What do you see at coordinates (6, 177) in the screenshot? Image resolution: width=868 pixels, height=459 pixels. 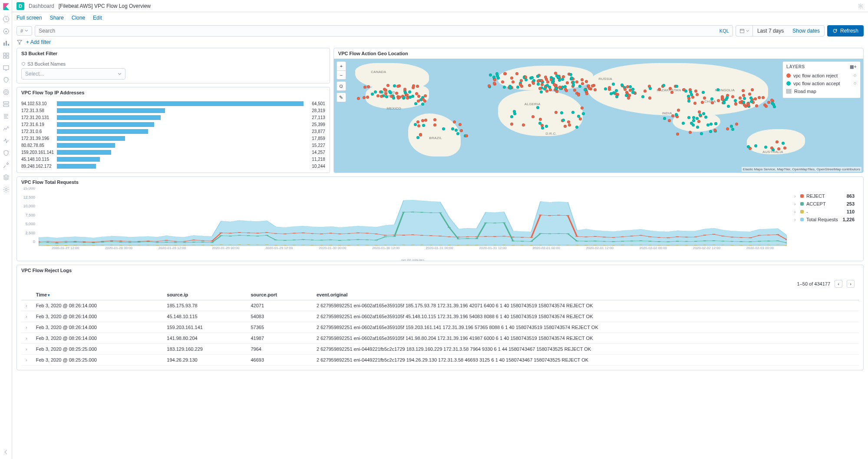 I see `nav-stack-icon` at bounding box center [6, 177].